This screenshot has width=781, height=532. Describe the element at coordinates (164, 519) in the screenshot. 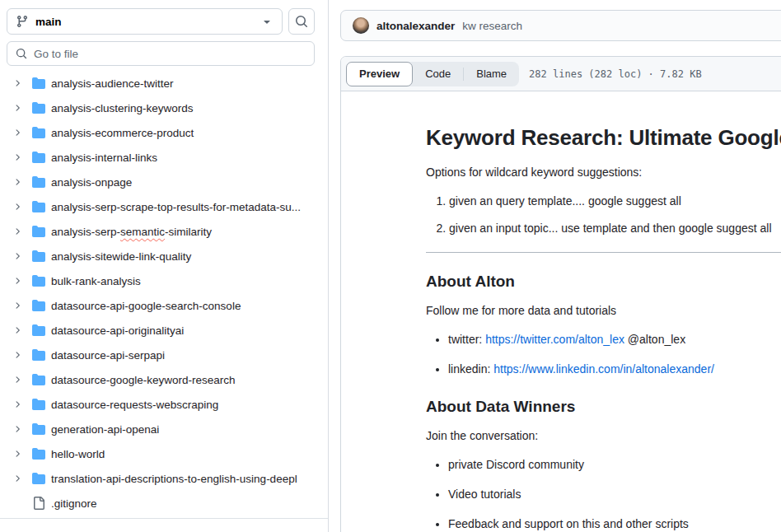

I see `sidebar-bottom-divider` at that location.